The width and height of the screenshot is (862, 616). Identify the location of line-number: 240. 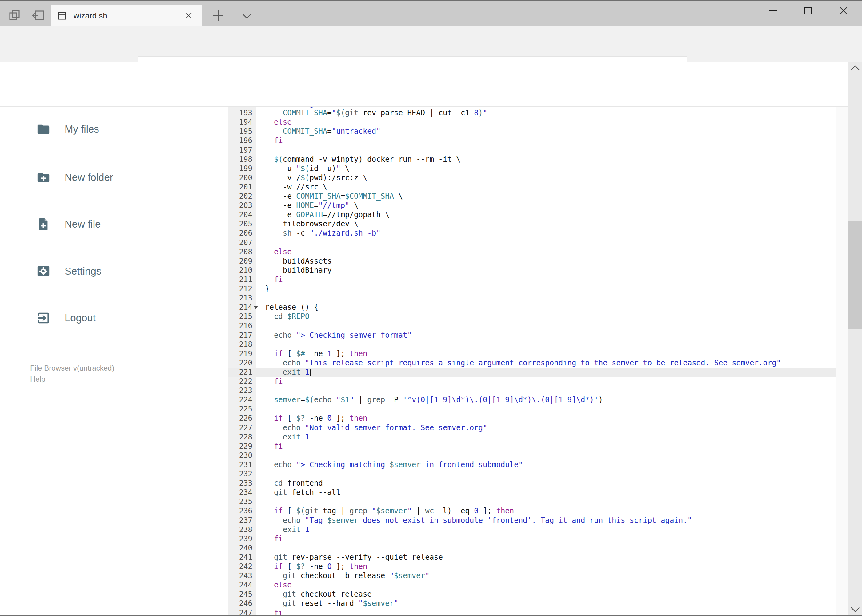
(241, 548).